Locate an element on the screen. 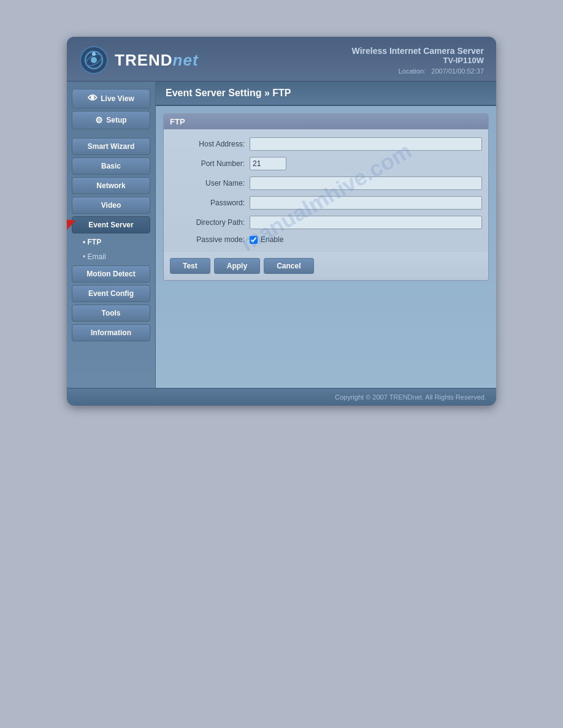 Image resolution: width=563 pixels, height=728 pixels. setup-button: ⚙ Setup is located at coordinates (111, 120).